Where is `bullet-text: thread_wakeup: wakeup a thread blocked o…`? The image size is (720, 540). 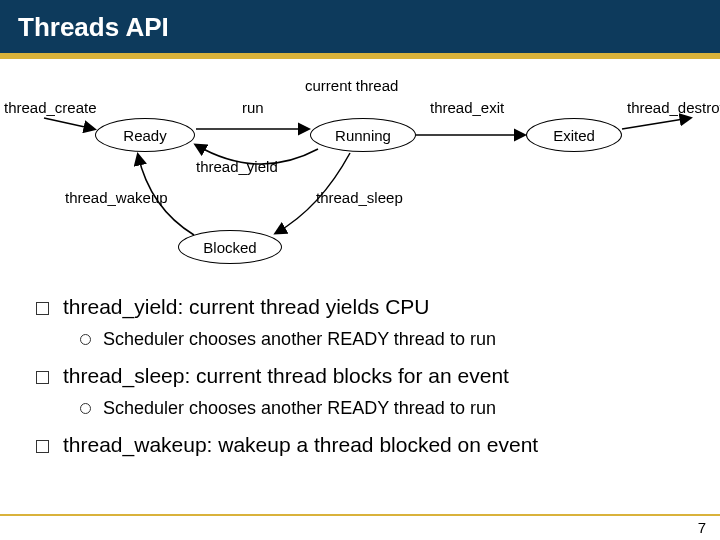 bullet-text: thread_wakeup: wakeup a thread blocked o… is located at coordinates (300, 445).